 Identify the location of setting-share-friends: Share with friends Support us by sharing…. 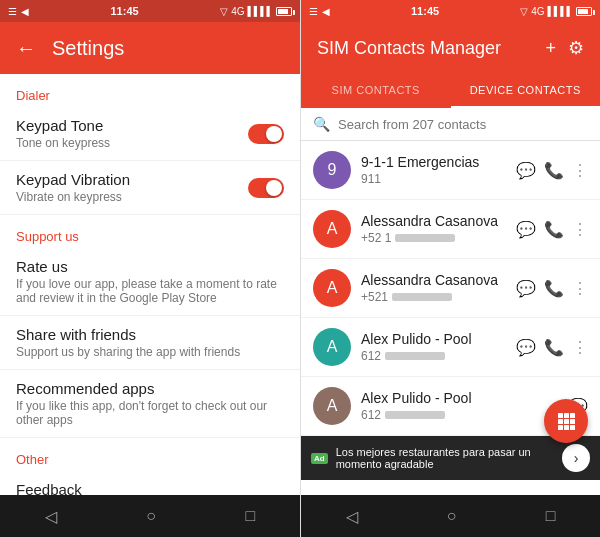
(150, 343).